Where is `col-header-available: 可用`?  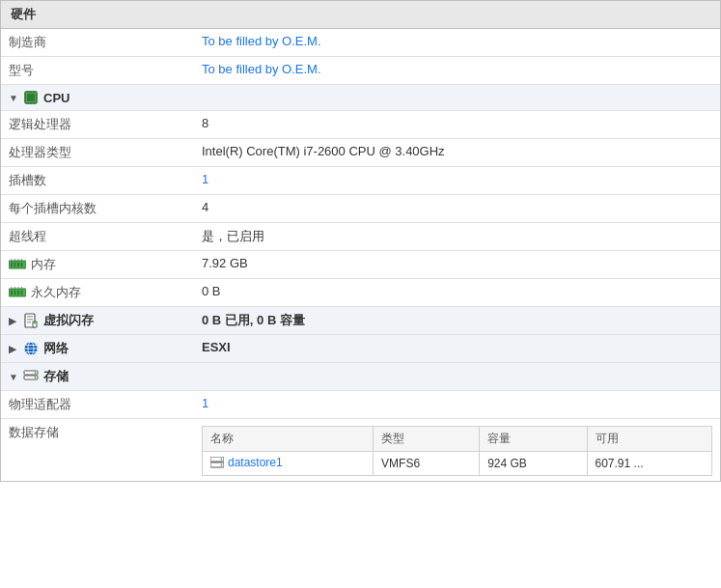
col-header-available: 可用 is located at coordinates (649, 439).